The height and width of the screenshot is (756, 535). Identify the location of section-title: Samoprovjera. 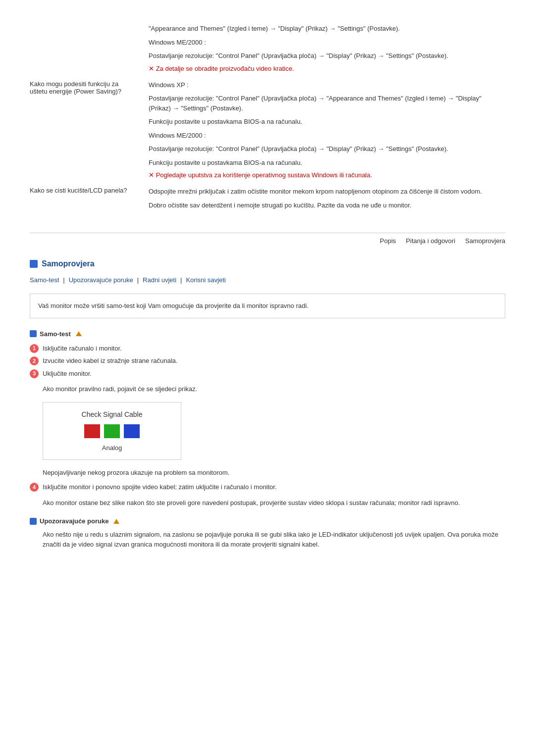
(68, 264).